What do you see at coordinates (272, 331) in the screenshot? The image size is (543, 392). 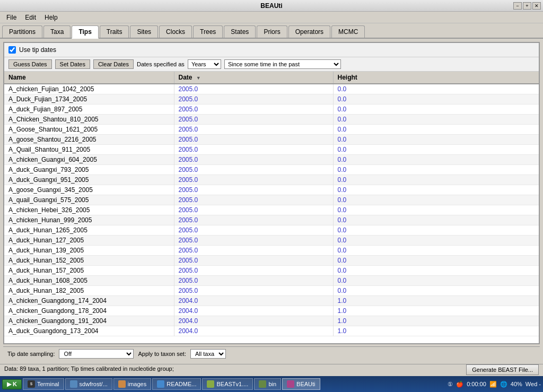 I see `table-row: A_duck_Guangdong_173_20042004.01.0` at bounding box center [272, 331].